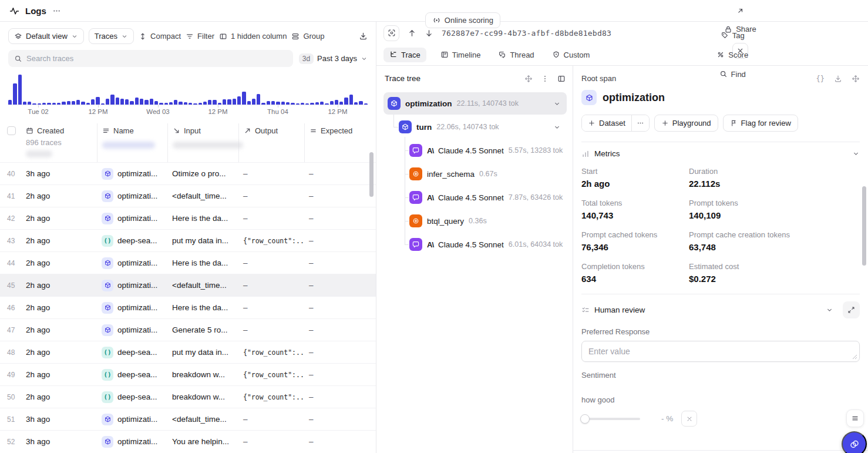  Describe the element at coordinates (253, 36) in the screenshot. I see `hidden-columns-button: 1 hidden column` at that location.